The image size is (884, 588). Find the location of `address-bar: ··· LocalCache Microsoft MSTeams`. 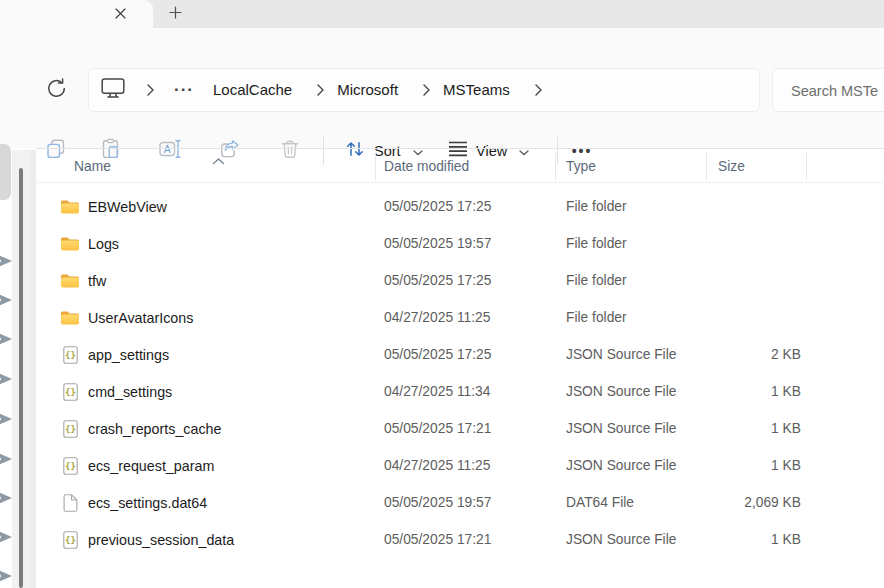

address-bar: ··· LocalCache Microsoft MSTeams is located at coordinates (424, 90).